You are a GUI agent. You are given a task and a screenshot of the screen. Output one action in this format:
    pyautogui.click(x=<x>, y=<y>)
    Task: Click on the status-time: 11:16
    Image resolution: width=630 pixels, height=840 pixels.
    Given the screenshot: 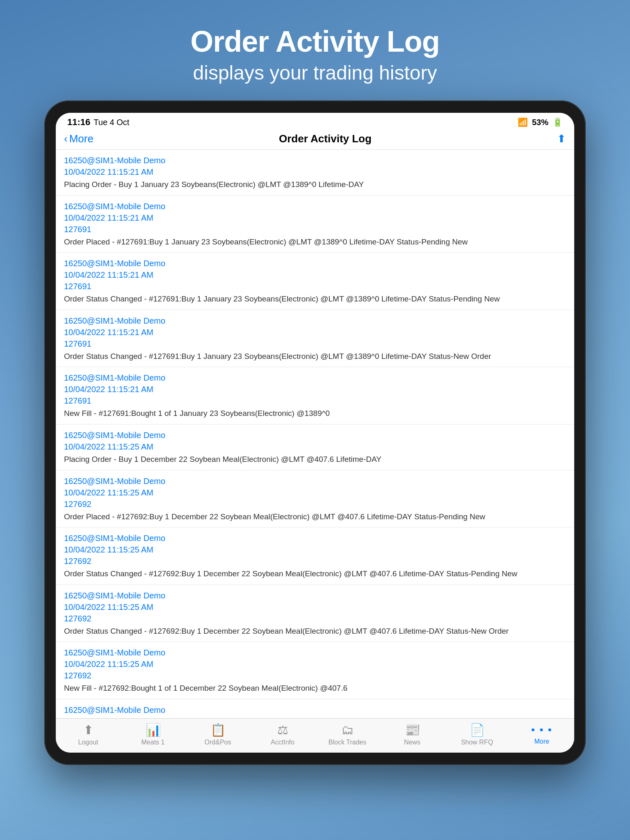 What is the action you would take?
    pyautogui.click(x=79, y=122)
    